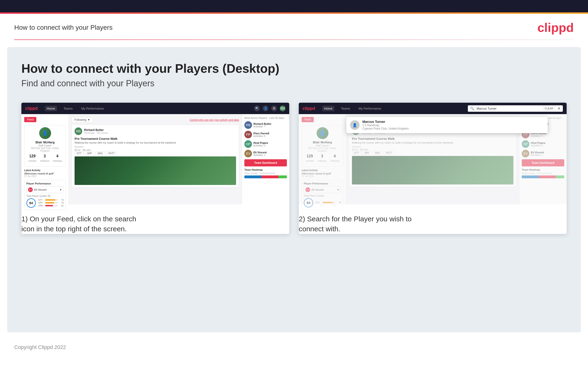  I want to click on heatmap-sub: Player Quality · 20 Round Trend, so click(265, 173).